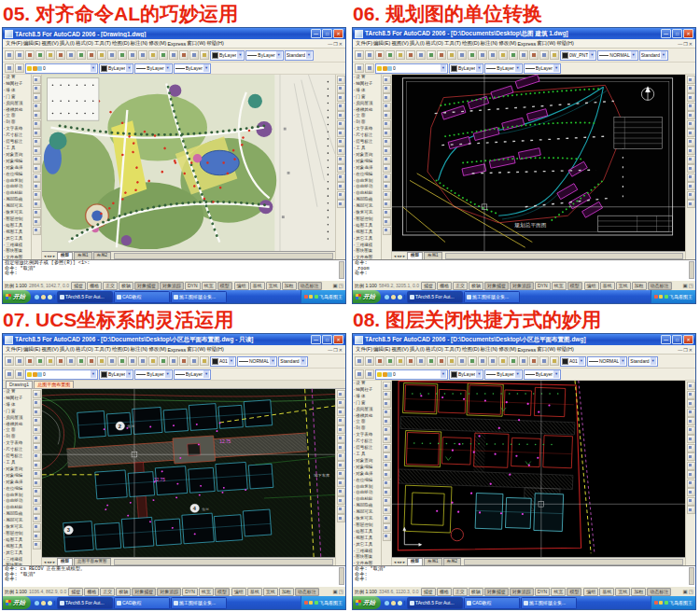 The height and width of the screenshot is (612, 700). What do you see at coordinates (17, 207) in the screenshot?
I see `screen-menu-item: 局部可见` at bounding box center [17, 207].